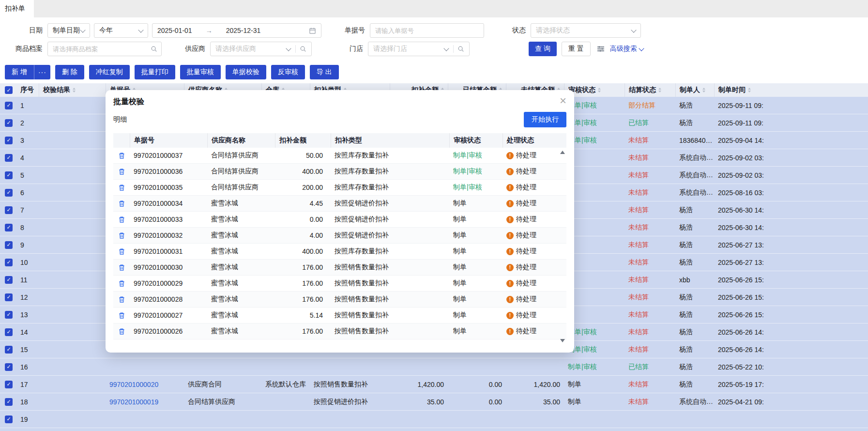 The width and height of the screenshot is (868, 431). I want to click on select-all-checkbox, so click(9, 90).